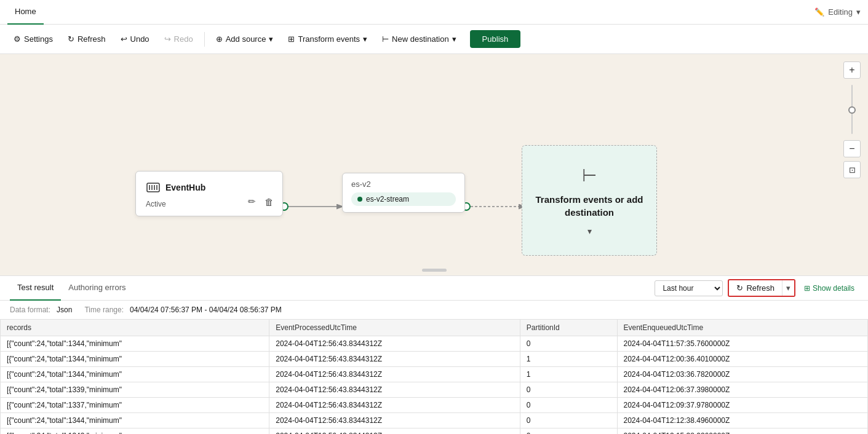 The image size is (868, 434). Describe the element at coordinates (271, 39) in the screenshot. I see `add-source-chevron-icon: ▾` at that location.